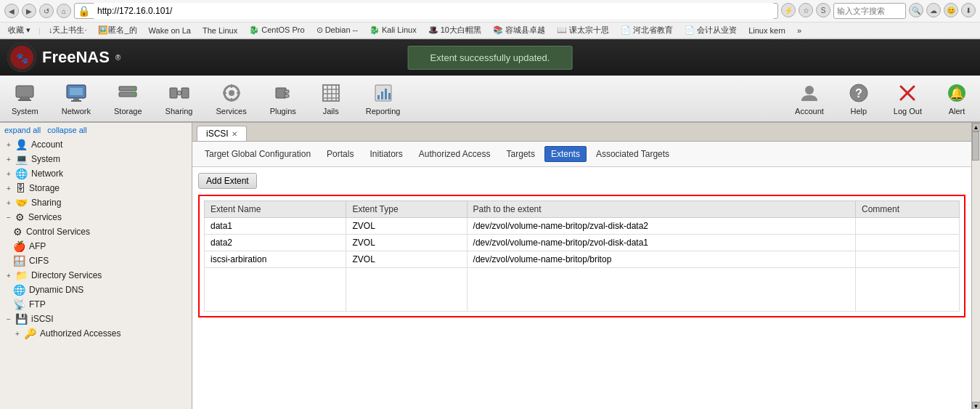 The height and width of the screenshot is (409, 980). What do you see at coordinates (96, 319) in the screenshot?
I see `sidebar-item-iscsi: − 💾 iSCSI` at bounding box center [96, 319].